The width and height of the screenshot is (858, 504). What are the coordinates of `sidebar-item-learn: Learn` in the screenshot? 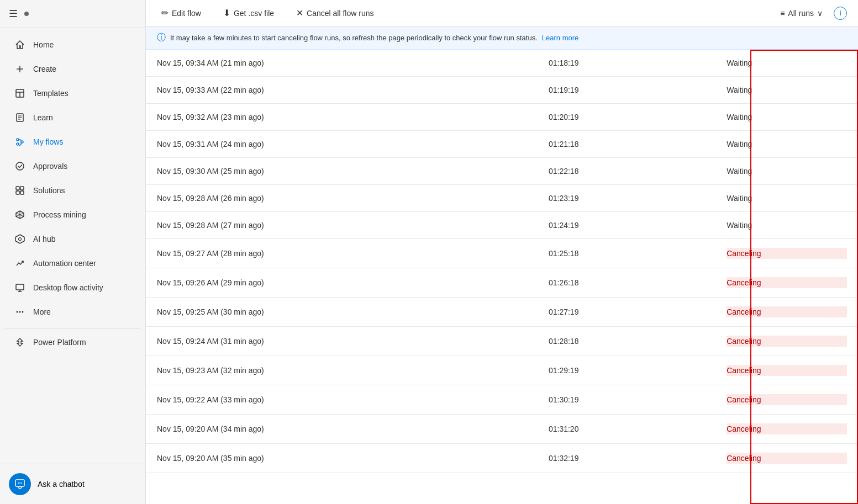 It's located at (73, 118).